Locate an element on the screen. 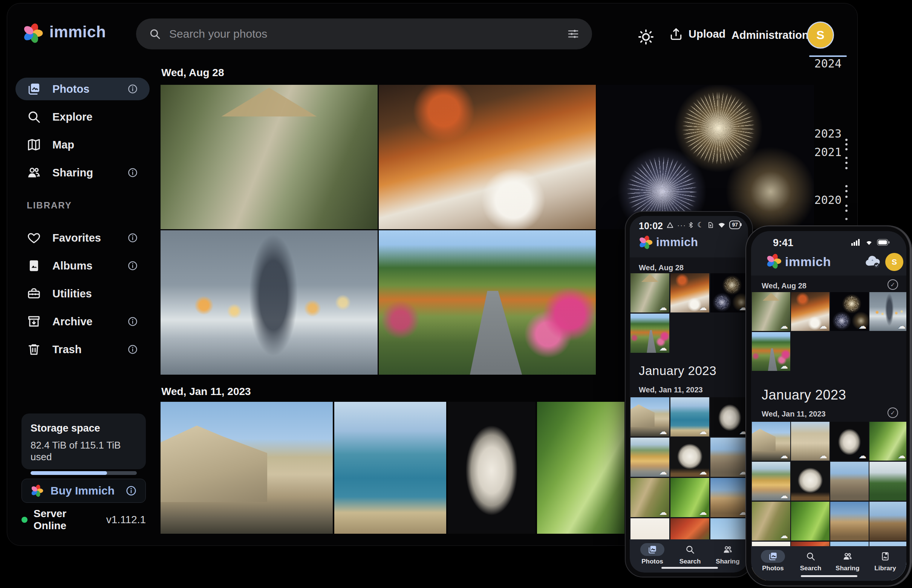  thumb-lizard-on-moss is located at coordinates (810, 521).